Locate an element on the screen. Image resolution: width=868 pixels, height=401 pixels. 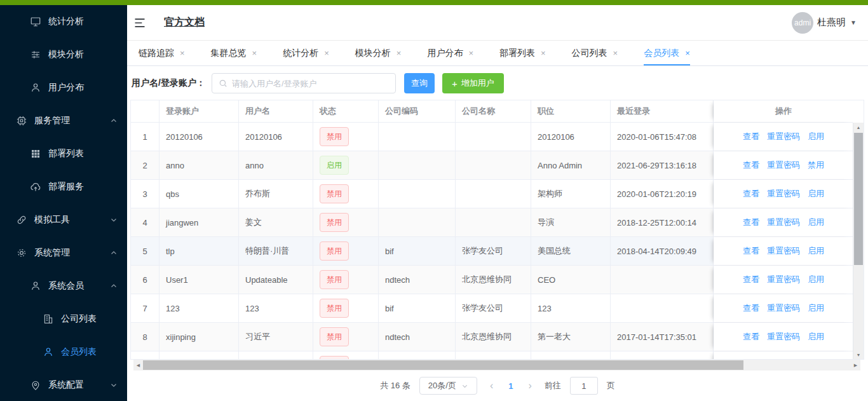
prev-page-button: ‹ is located at coordinates (492, 386).